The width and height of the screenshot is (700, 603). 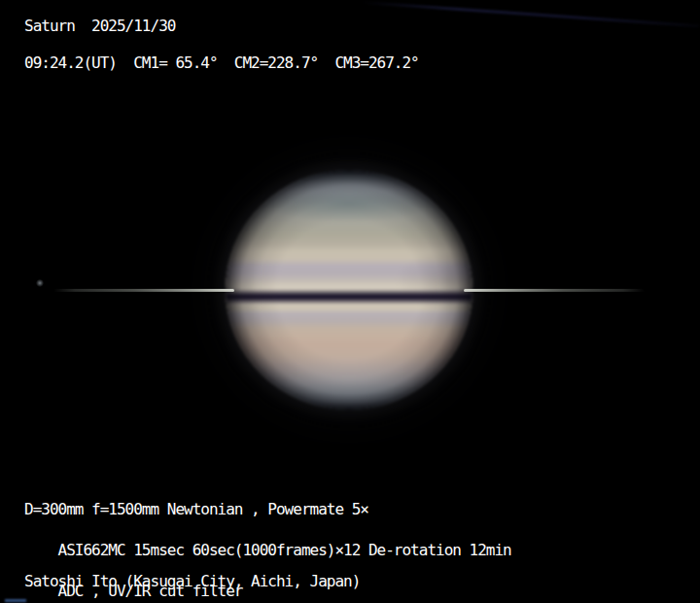 What do you see at coordinates (531, 14) in the screenshot?
I see `satellite-streak` at bounding box center [531, 14].